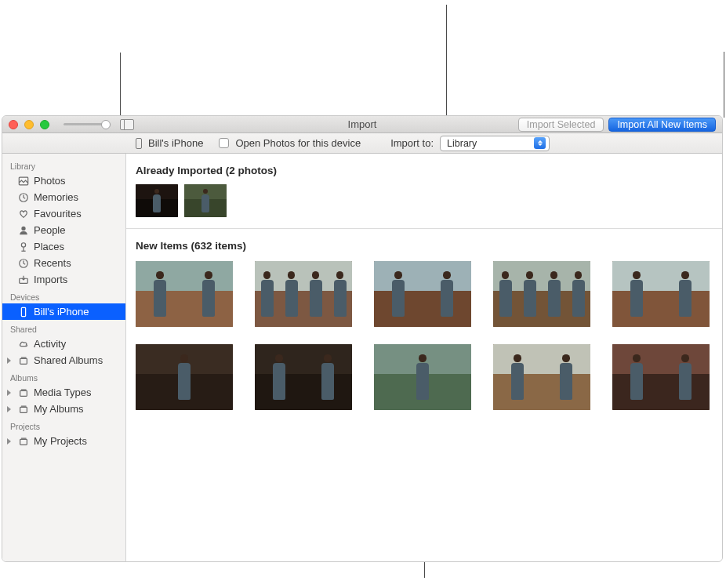 This screenshot has height=588, width=726. Describe the element at coordinates (539, 143) in the screenshot. I see `popup-caret-icon` at that location.